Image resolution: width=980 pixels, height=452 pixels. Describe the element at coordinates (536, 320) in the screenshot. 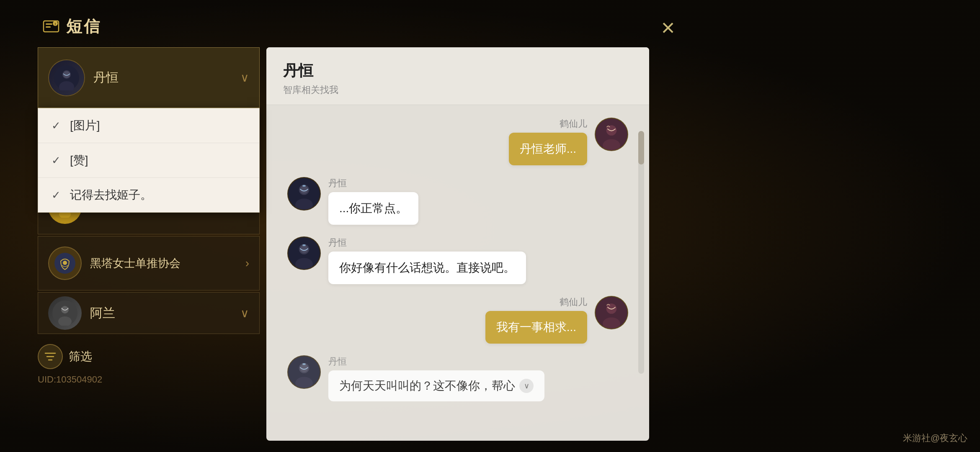

I see `msg-content-4: 鹤仙儿 我有一事相求...` at that location.